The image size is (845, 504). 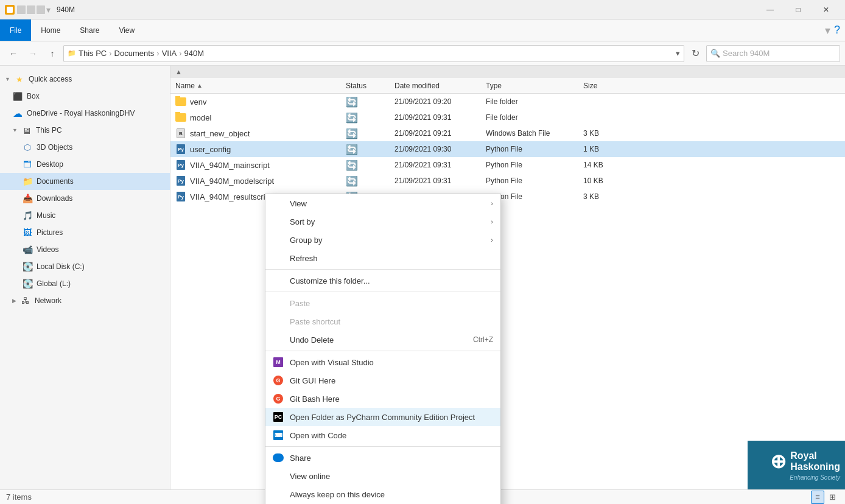 What do you see at coordinates (387, 203) in the screenshot?
I see `menu-item-label: View` at bounding box center [387, 203].